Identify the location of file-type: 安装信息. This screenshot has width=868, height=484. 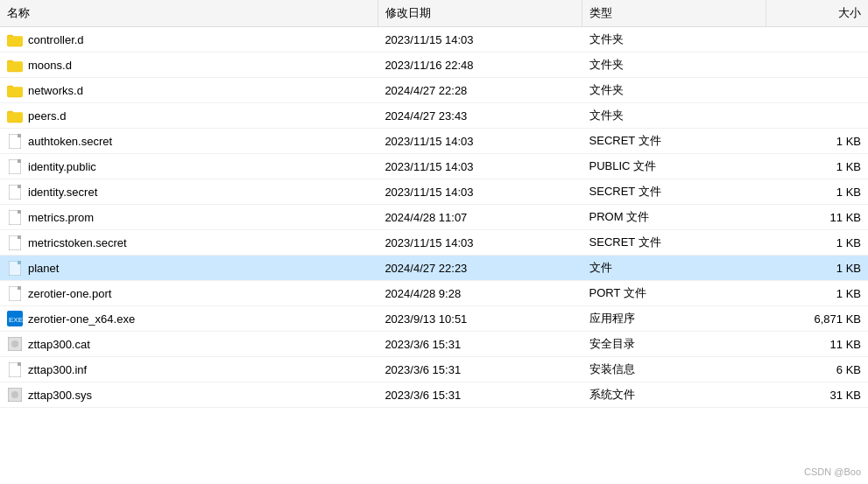
(674, 369).